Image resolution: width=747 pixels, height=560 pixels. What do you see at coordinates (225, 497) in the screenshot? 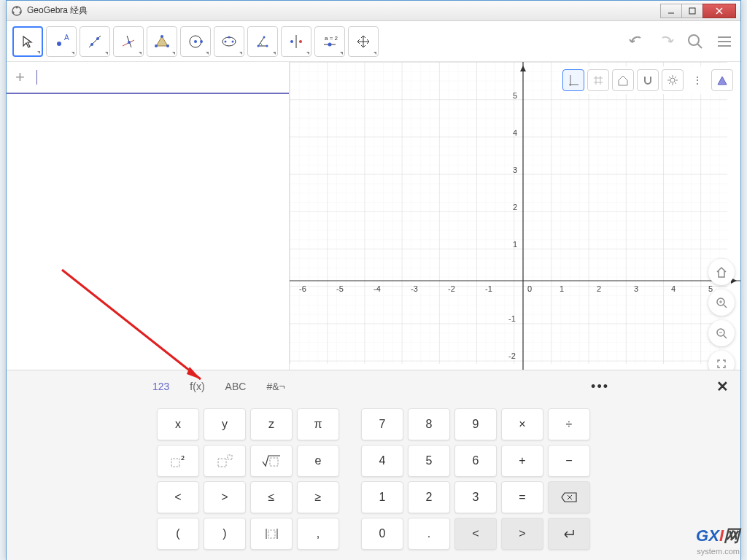
I see `key-gt: >` at bounding box center [225, 497].